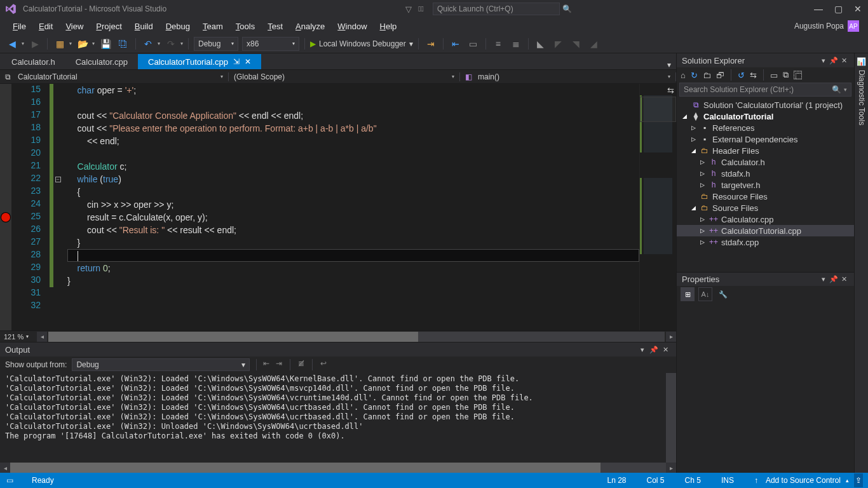  Describe the element at coordinates (105, 44) in the screenshot. I see `save-button: 💾` at that location.